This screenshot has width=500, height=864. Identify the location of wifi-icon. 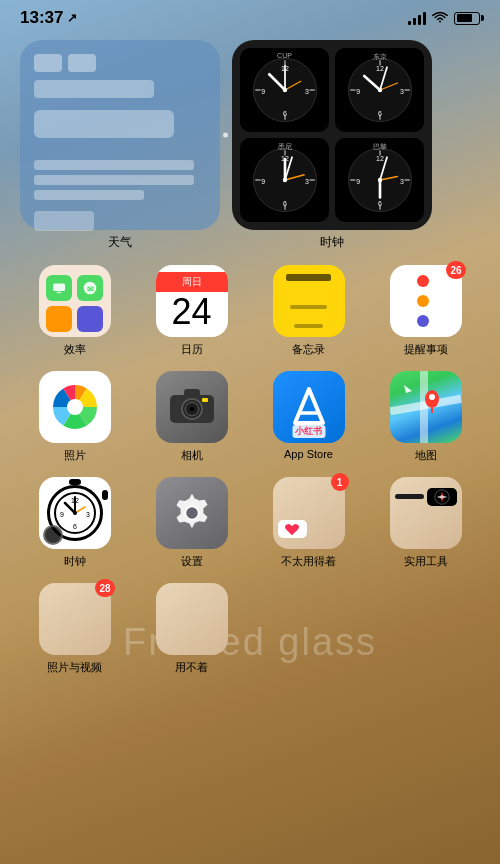
(440, 18).